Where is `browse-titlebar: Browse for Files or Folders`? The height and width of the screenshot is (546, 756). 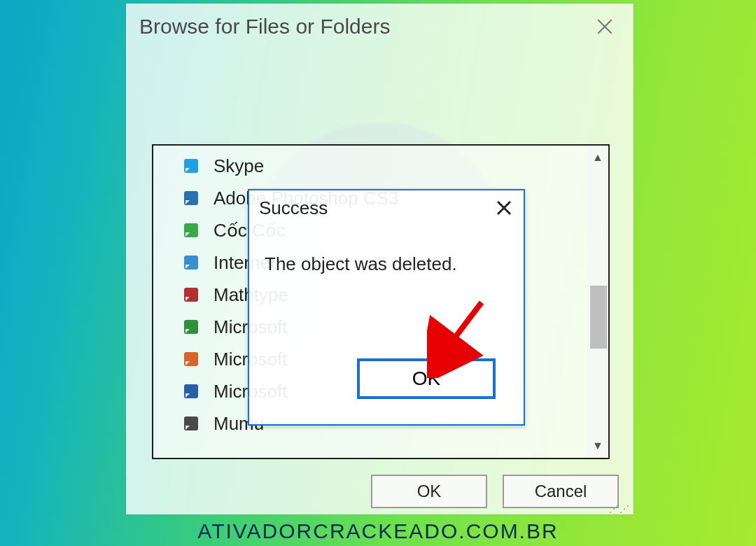 browse-titlebar: Browse for Files or Folders is located at coordinates (379, 27).